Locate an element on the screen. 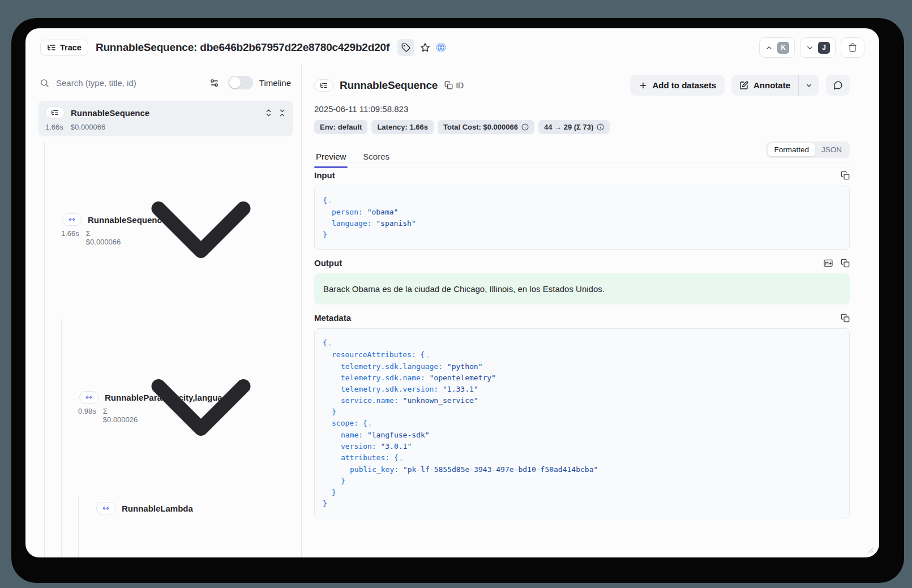 The height and width of the screenshot is (588, 912). collapse-all-icon is located at coordinates (282, 113).